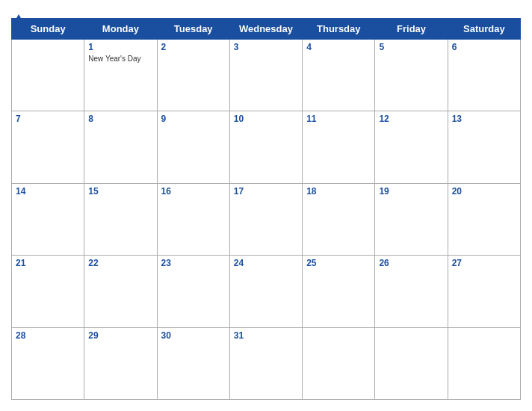  What do you see at coordinates (266, 29) in the screenshot?
I see `days-header-row: SundayMondayTuesdayWednesdayThursdayFrid…` at bounding box center [266, 29].